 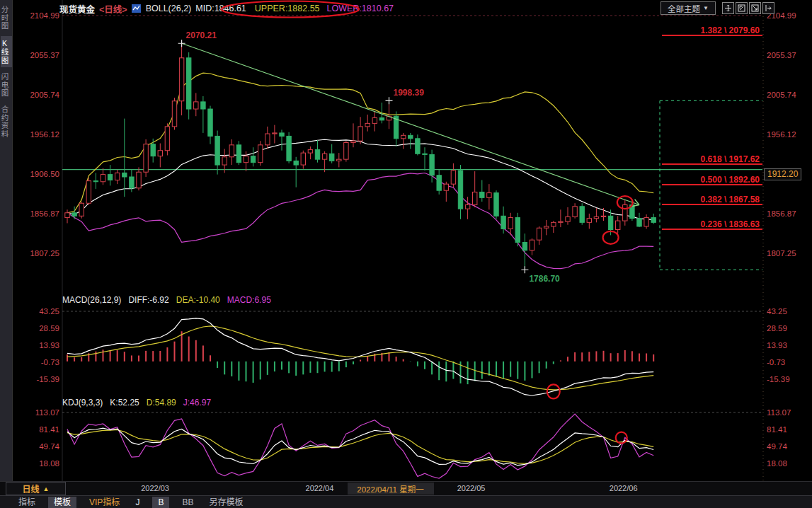 What do you see at coordinates (161, 403) in the screenshot?
I see `kdj-d-value: D:54.89` at bounding box center [161, 403].